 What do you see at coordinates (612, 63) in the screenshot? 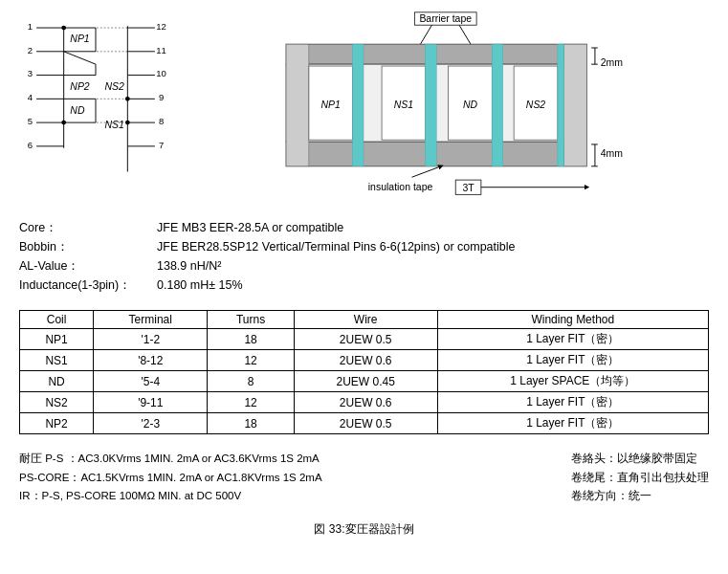
I see `svg-text: 2mm` at bounding box center [612, 63].